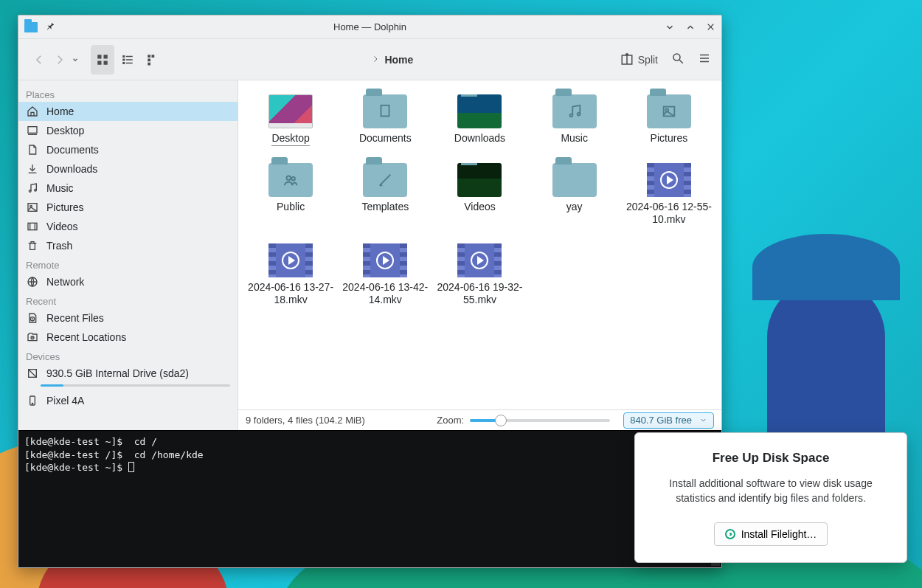  I want to click on chevron-right-icon, so click(375, 60).